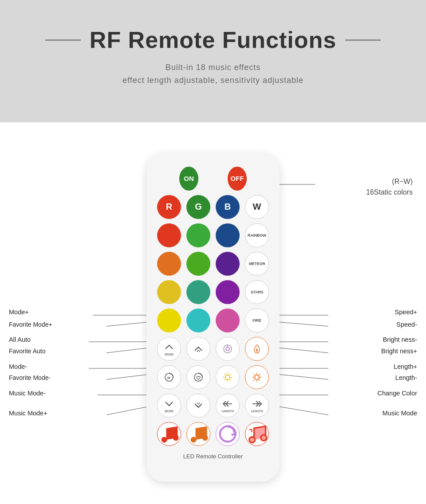 This screenshot has width=426, height=504. What do you see at coordinates (406, 367) in the screenshot?
I see `label-length-plus: Length+` at bounding box center [406, 367].